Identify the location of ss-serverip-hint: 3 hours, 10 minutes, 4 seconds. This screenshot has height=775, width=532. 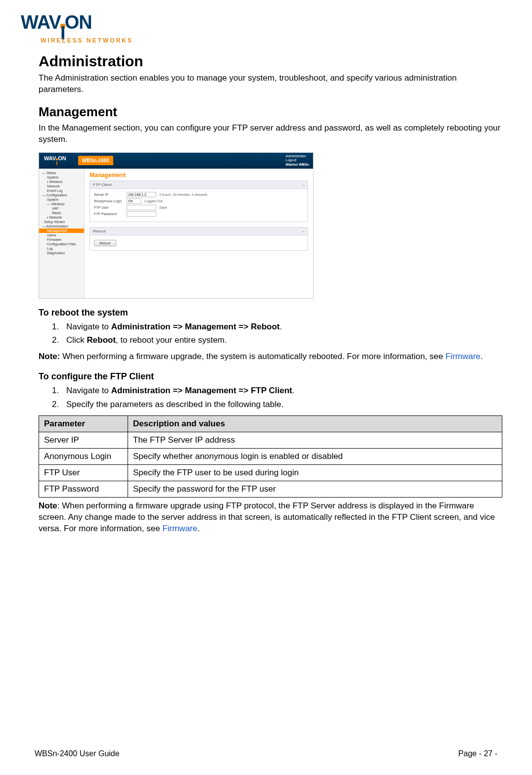
(183, 195).